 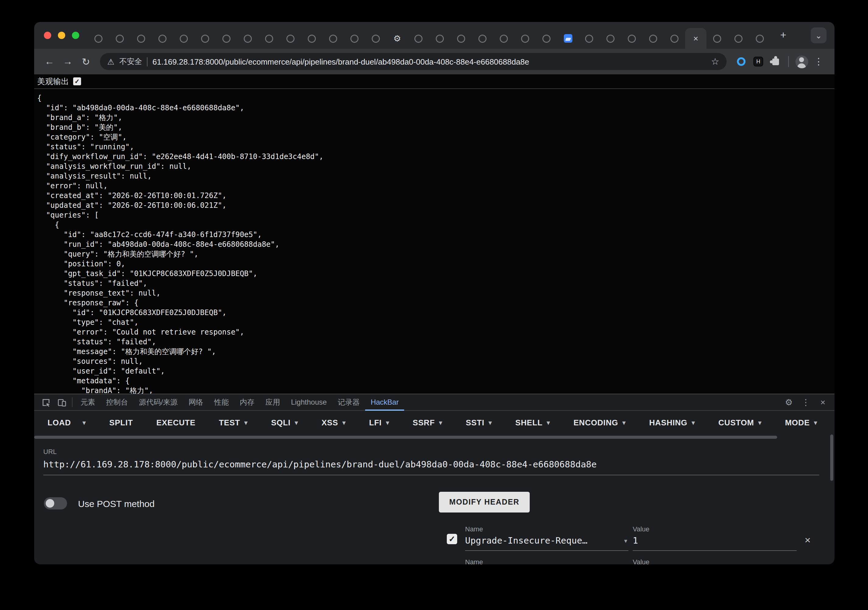 I want to click on forward-icon: →, so click(x=68, y=62).